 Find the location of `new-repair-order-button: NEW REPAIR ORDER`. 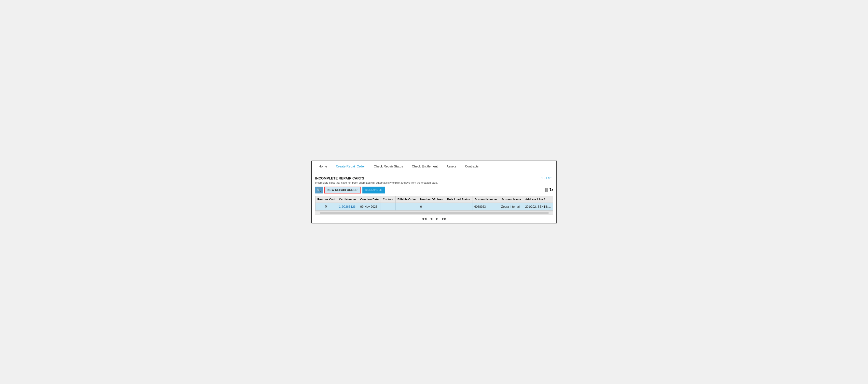

new-repair-order-button: NEW REPAIR ORDER is located at coordinates (342, 190).